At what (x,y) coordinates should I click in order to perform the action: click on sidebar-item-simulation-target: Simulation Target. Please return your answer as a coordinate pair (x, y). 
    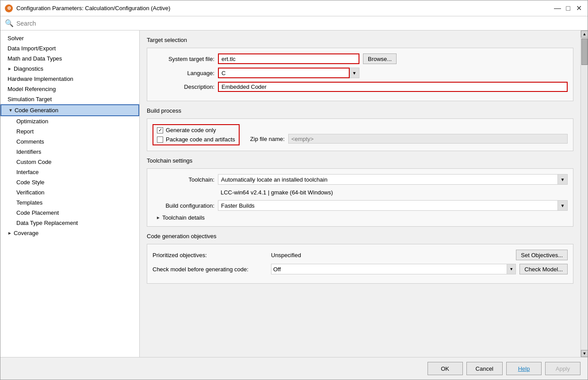
    Looking at the image, I should click on (70, 99).